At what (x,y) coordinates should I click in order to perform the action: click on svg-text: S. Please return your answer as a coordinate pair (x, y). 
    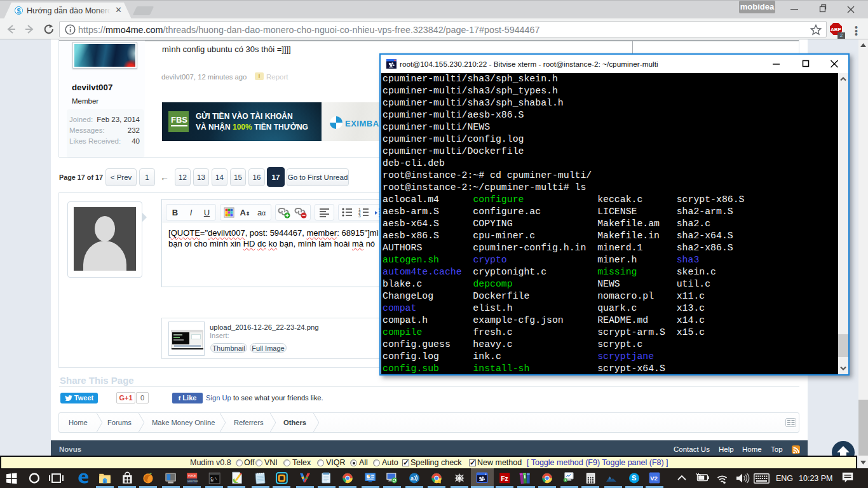
    Looking at the image, I should click on (634, 478).